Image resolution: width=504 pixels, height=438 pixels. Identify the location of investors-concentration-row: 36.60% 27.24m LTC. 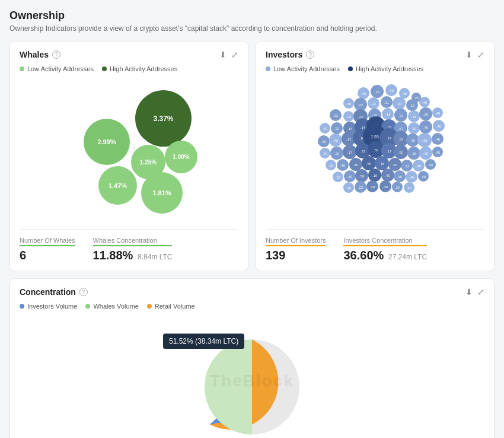
(385, 255).